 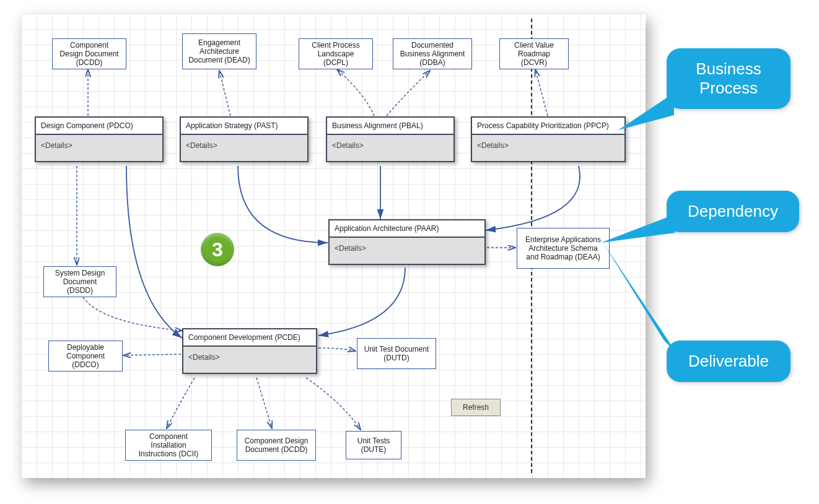 What do you see at coordinates (729, 79) in the screenshot?
I see `callout-text: BusinessProcess` at bounding box center [729, 79].